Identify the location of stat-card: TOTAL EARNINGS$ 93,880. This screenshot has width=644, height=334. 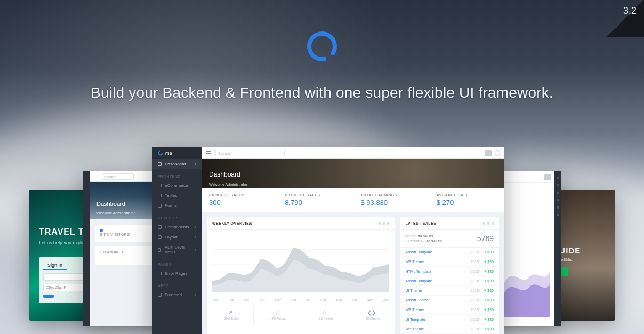
(391, 200).